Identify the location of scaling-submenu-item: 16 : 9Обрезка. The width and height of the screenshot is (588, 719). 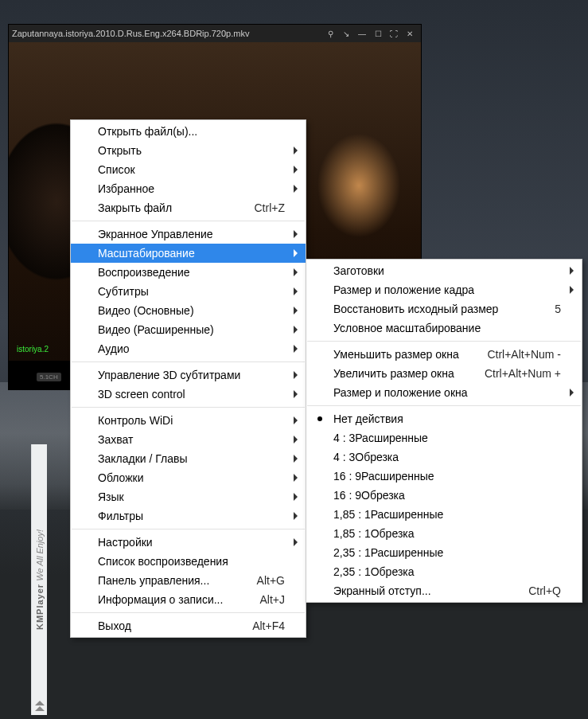
(444, 495).